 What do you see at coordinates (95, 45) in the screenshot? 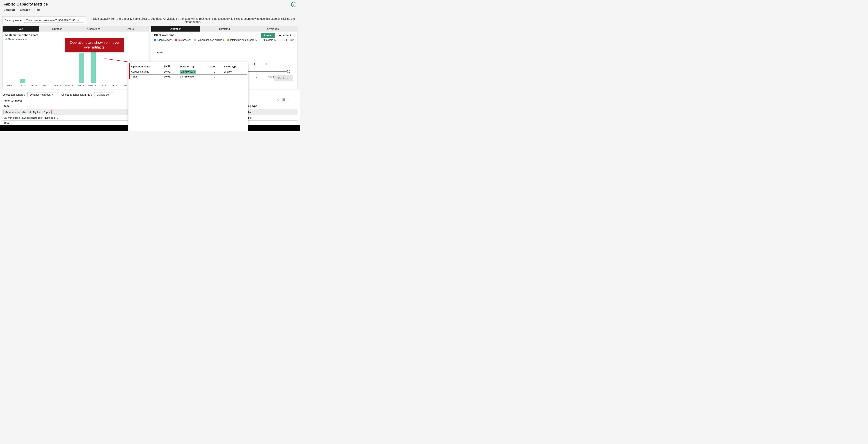
I see `annotation-callout-1: Operations are shown on hover over artif…` at bounding box center [95, 45].